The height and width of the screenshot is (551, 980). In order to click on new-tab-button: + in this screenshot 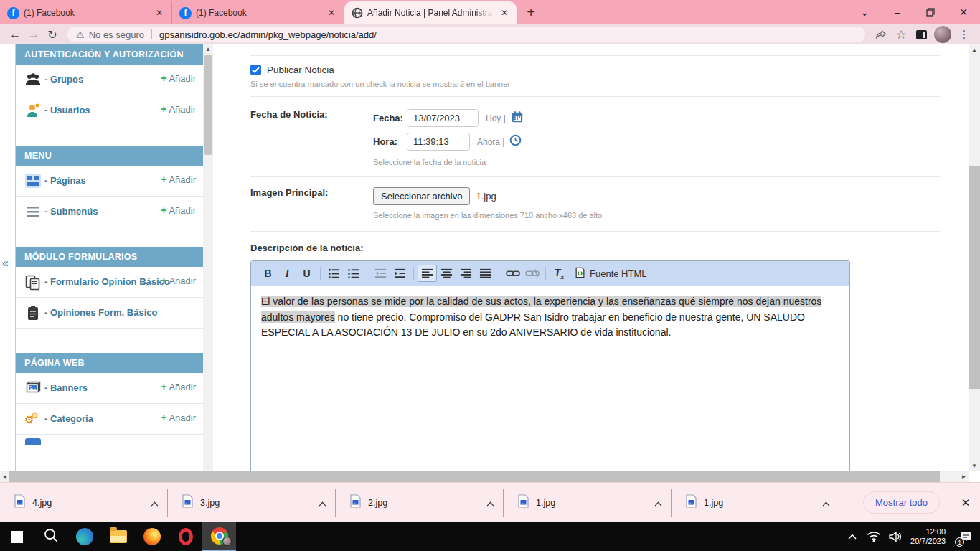, I will do `click(531, 12)`.